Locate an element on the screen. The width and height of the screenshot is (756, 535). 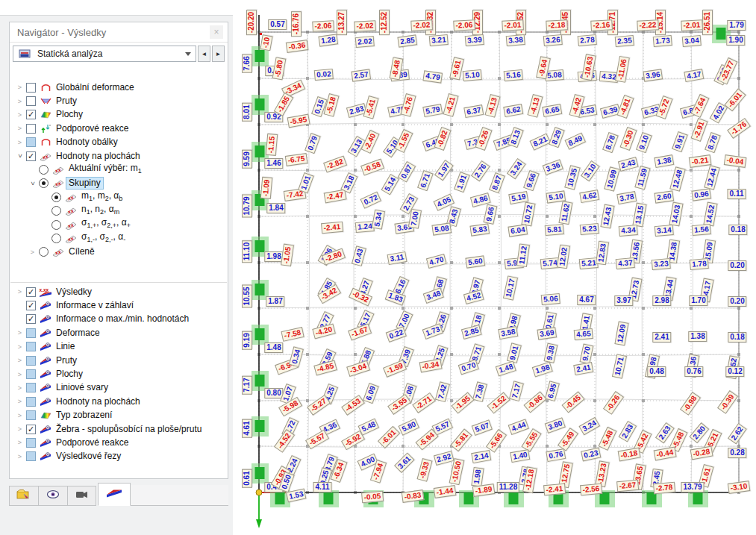
navigator-tab-results-wedge is located at coordinates (114, 494).